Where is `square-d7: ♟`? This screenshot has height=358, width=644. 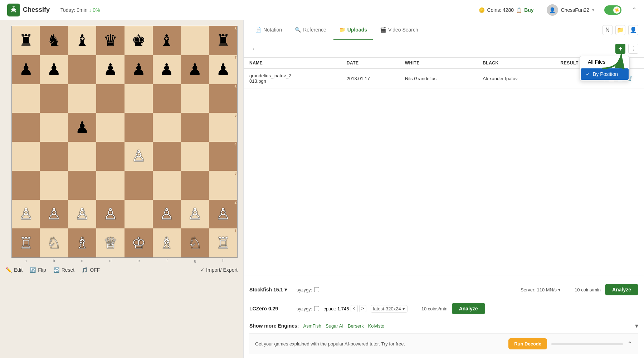
square-d7: ♟ is located at coordinates (110, 69).